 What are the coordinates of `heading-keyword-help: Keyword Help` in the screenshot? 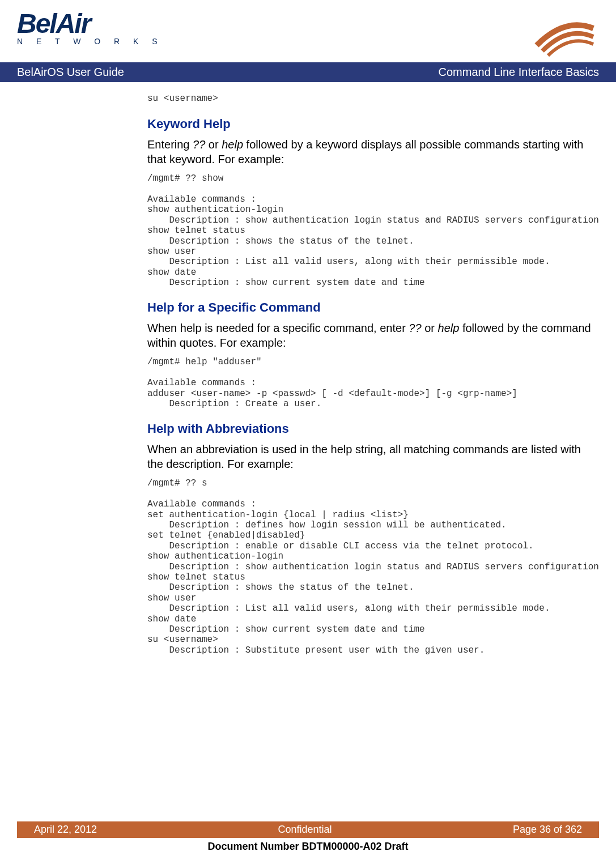 It's located at (373, 124).